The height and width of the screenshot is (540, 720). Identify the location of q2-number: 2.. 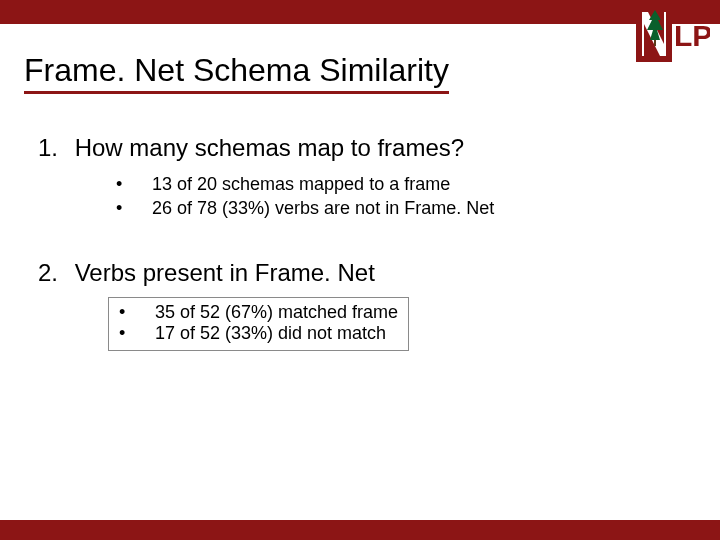
(53, 273).